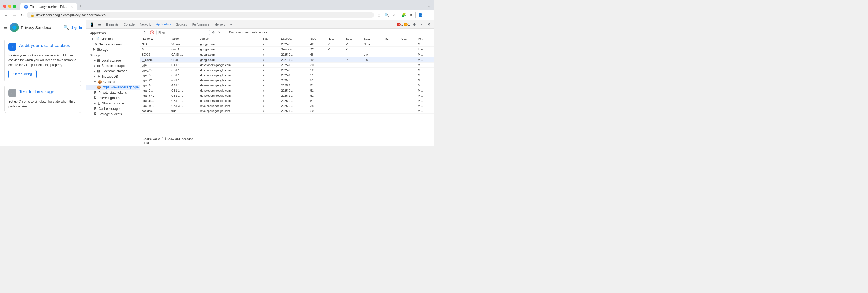  What do you see at coordinates (81, 6) in the screenshot?
I see `new-tab-button: +` at bounding box center [81, 6].